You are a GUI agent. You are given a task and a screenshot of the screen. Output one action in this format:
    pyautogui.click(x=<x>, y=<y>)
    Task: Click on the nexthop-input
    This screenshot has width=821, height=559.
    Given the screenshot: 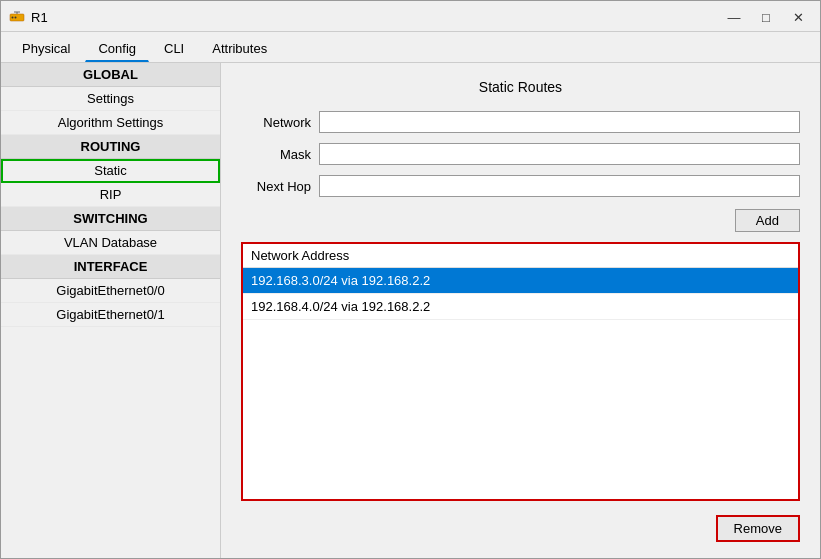 What is the action you would take?
    pyautogui.click(x=560, y=186)
    